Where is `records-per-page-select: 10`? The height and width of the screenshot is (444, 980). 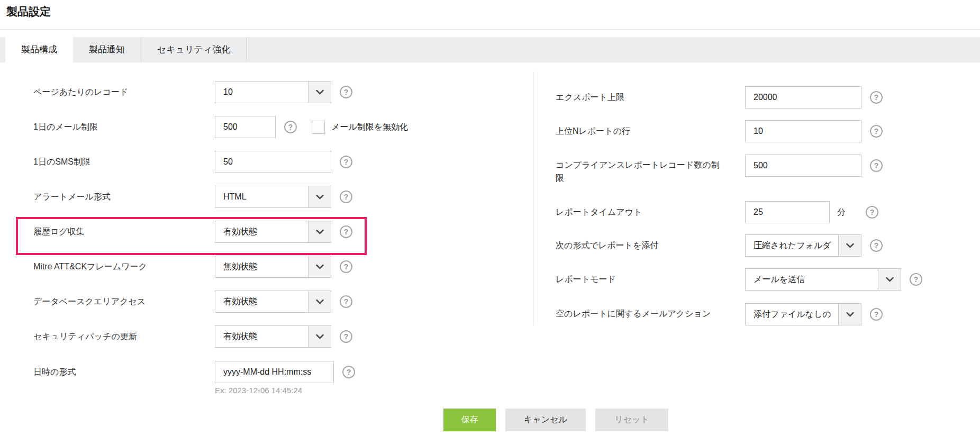 records-per-page-select: 10 is located at coordinates (273, 92).